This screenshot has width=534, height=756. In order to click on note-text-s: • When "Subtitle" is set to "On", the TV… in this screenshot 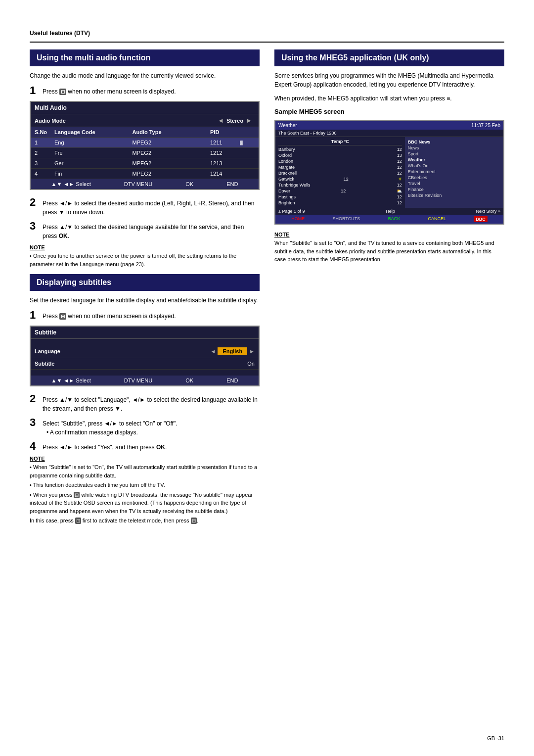, I will do `click(144, 494)`.